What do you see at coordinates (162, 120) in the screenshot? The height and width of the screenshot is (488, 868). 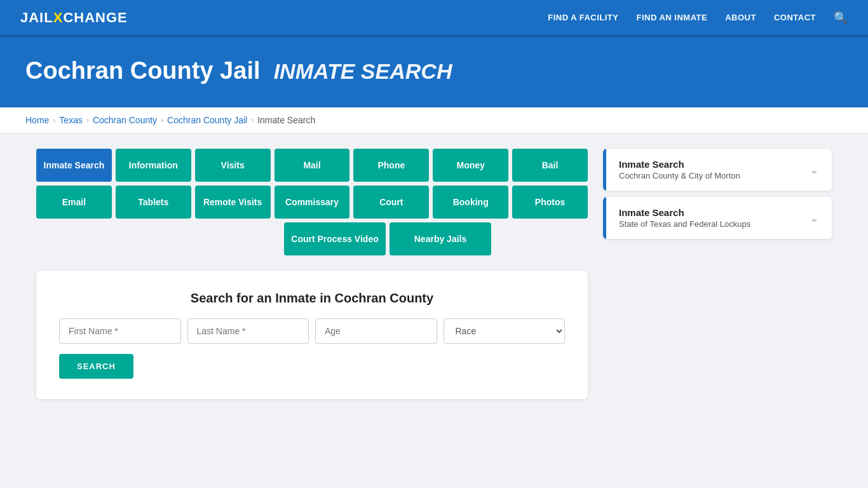 I see `breadcrumb-sep-3: ›` at bounding box center [162, 120].